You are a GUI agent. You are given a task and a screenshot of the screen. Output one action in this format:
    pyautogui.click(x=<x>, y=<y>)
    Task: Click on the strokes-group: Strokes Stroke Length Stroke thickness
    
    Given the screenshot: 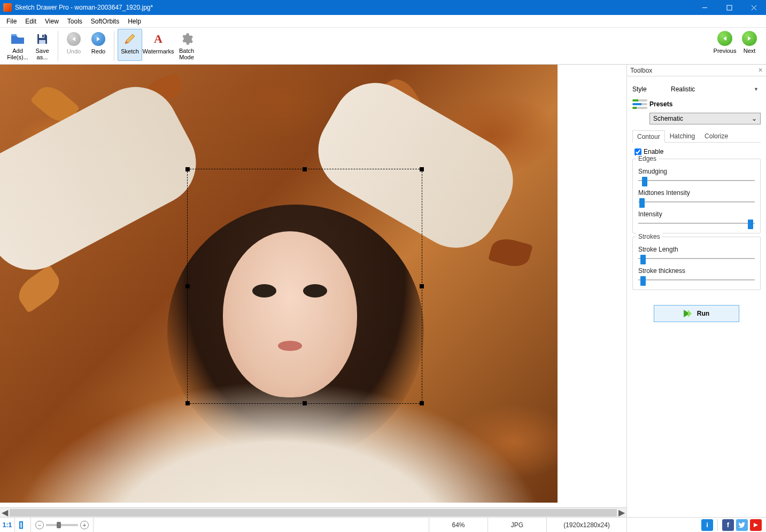 What is the action you would take?
    pyautogui.click(x=697, y=263)
    